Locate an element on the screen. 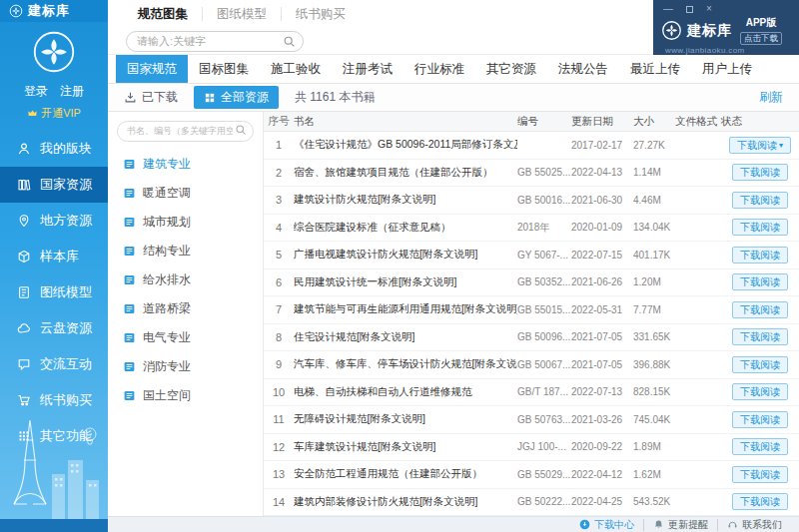 The image size is (799, 532). maximize-button is located at coordinates (689, 10).